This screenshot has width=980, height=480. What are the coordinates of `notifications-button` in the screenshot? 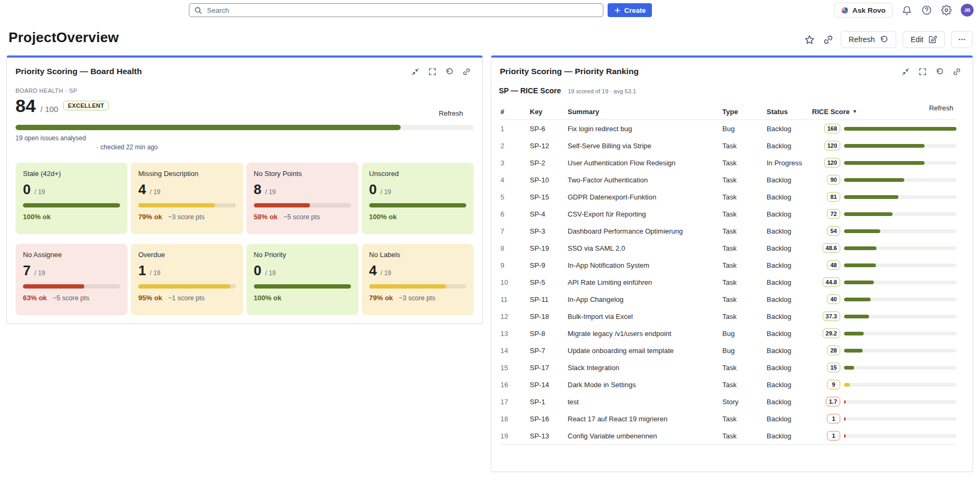 It's located at (907, 10).